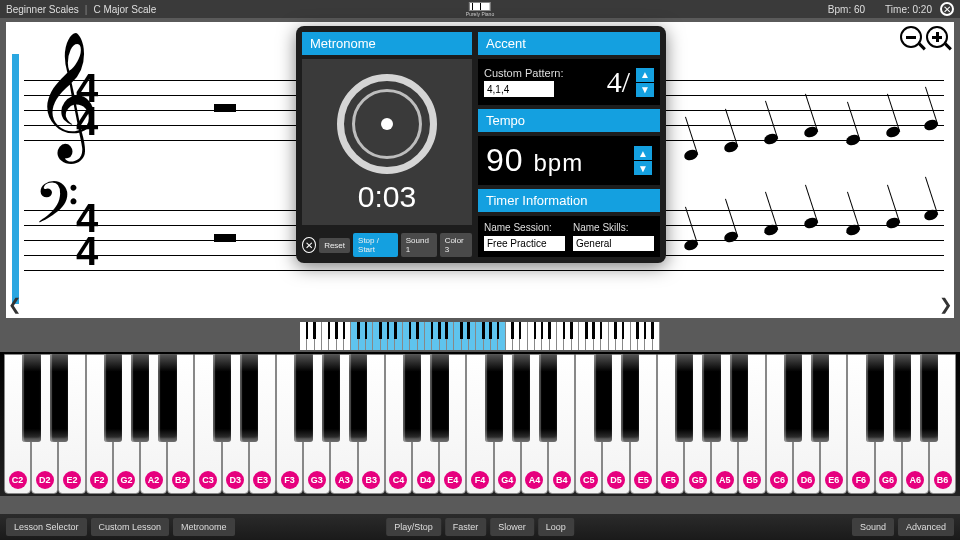 This screenshot has height=540, width=960. What do you see at coordinates (873, 527) in the screenshot?
I see `sound-button: Sound` at bounding box center [873, 527].